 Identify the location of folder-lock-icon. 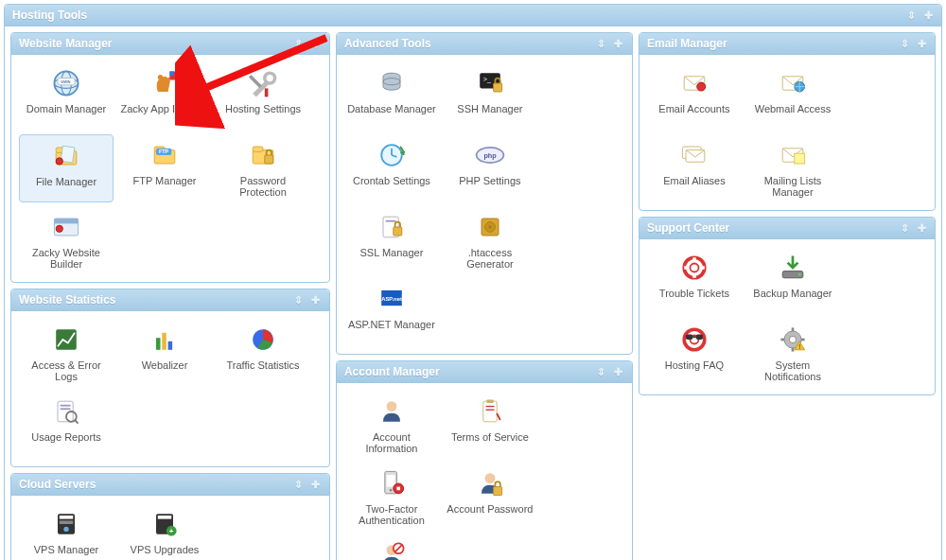
(263, 155).